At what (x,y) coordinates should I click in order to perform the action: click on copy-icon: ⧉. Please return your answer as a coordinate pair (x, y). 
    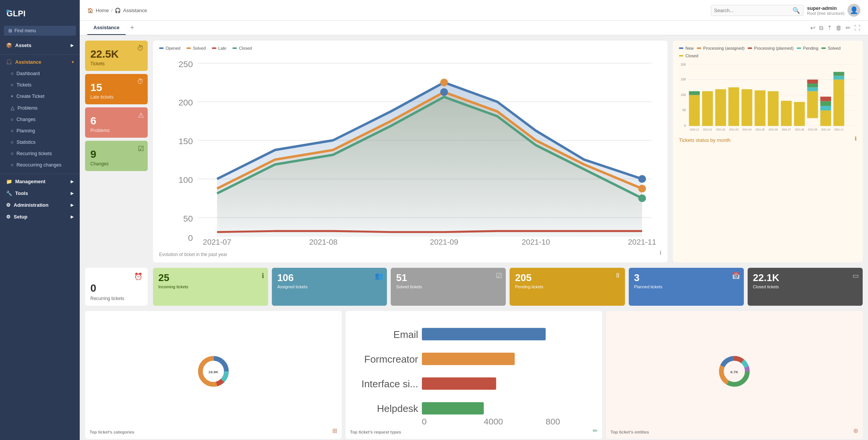
    Looking at the image, I should click on (821, 28).